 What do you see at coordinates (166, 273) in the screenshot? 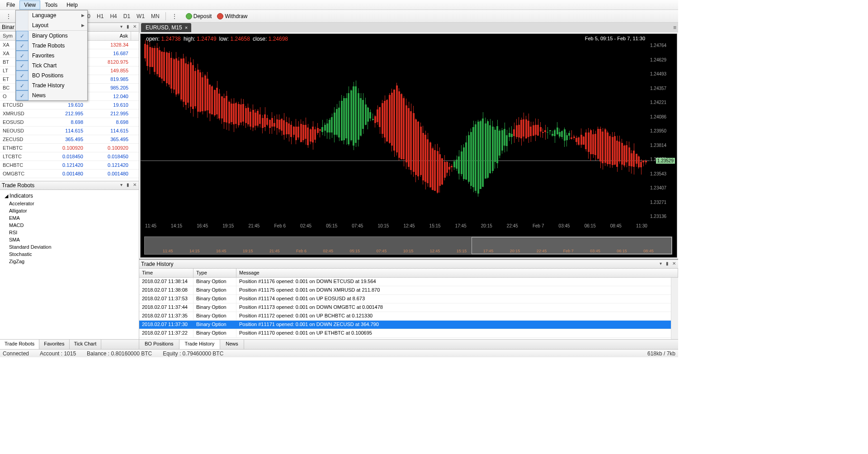
I see `col-time: Time` at bounding box center [166, 273].